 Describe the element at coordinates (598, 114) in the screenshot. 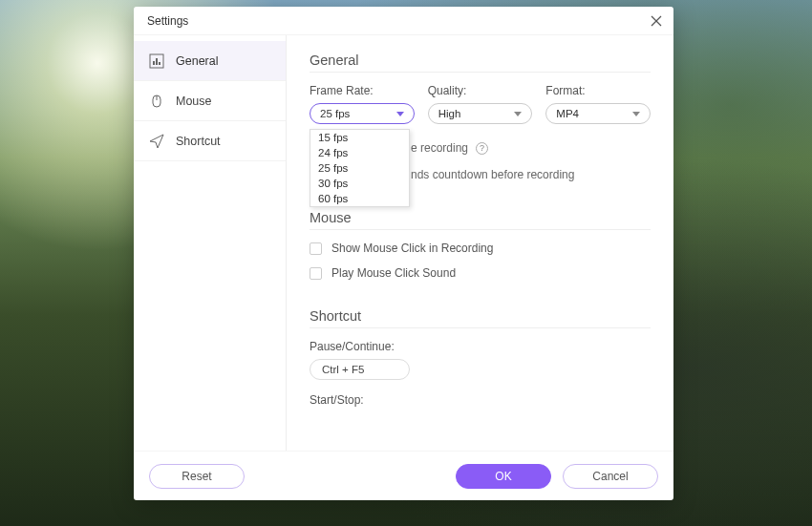

I see `format-select: MP4` at that location.